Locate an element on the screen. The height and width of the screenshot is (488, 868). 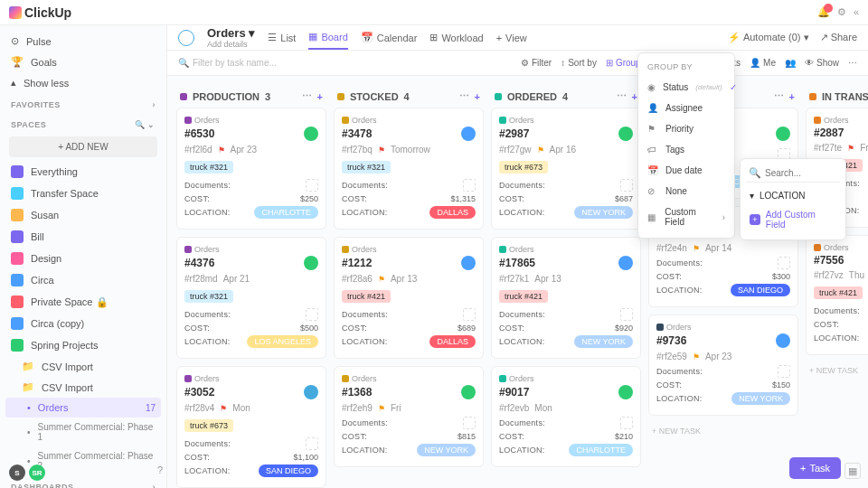
sidebar-space: Circa is located at coordinates (83, 280).